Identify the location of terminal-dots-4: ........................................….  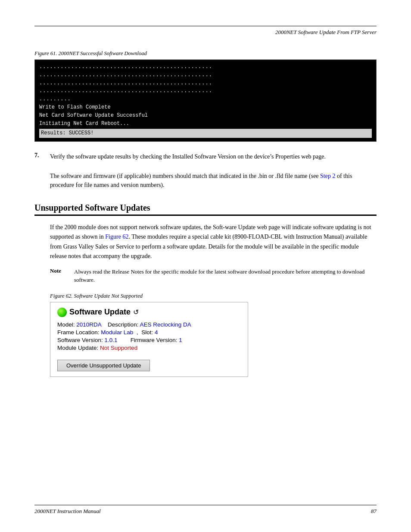
(206, 91).